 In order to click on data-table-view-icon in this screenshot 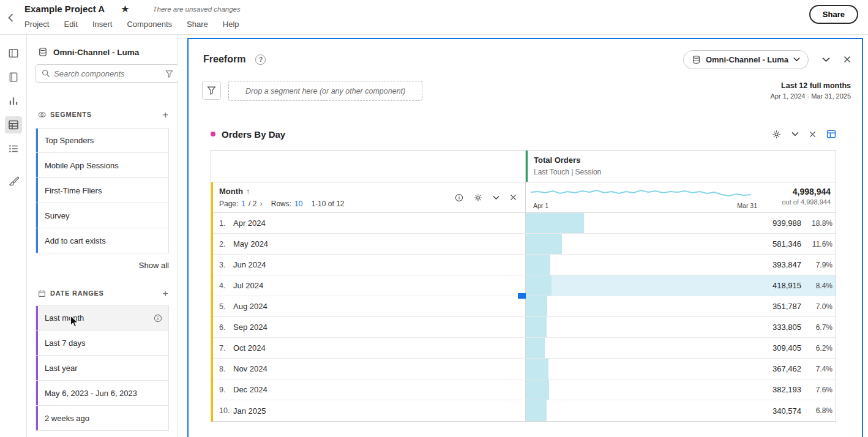, I will do `click(831, 134)`.